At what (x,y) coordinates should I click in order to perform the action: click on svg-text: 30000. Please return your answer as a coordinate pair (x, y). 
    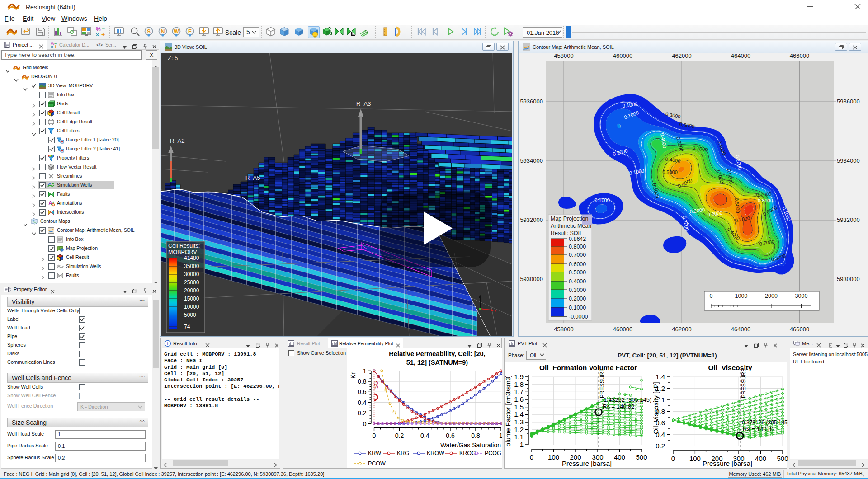
    Looking at the image, I should click on (192, 274).